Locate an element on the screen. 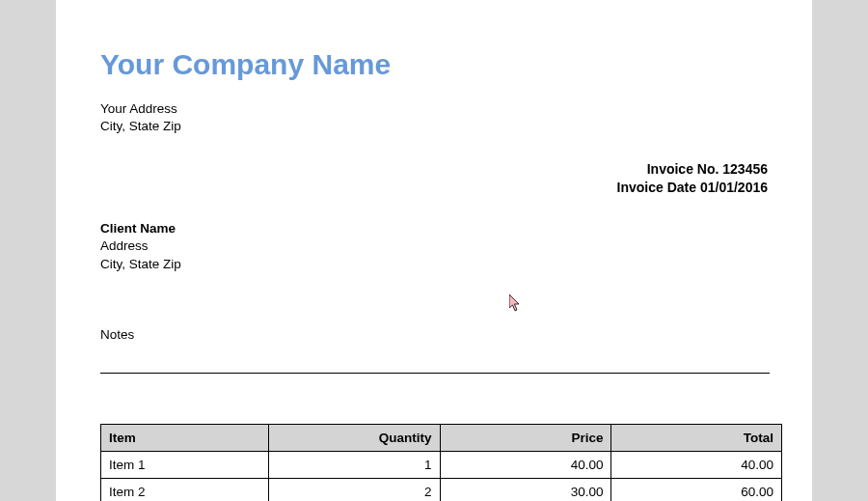  cell-quantity: 1 is located at coordinates (354, 464).